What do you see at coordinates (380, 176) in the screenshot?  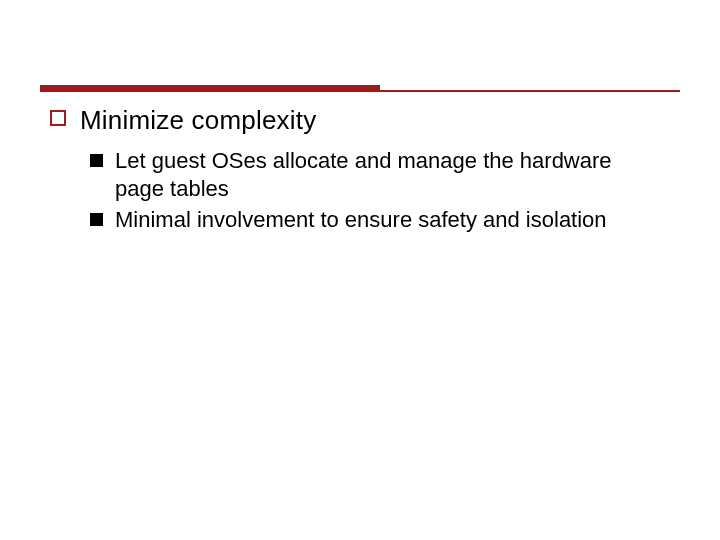 I see `bullet-level2: Let guest OSes allocate and manage the h…` at bounding box center [380, 176].